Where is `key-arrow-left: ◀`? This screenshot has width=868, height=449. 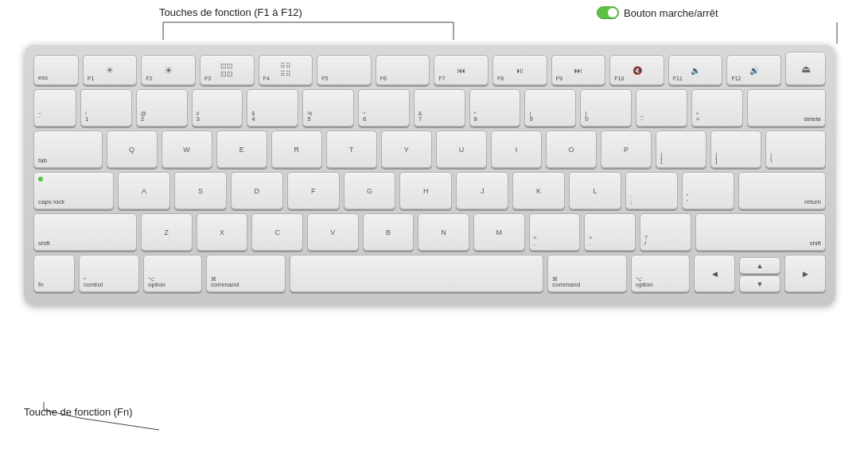 key-arrow-left: ◀ is located at coordinates (714, 274).